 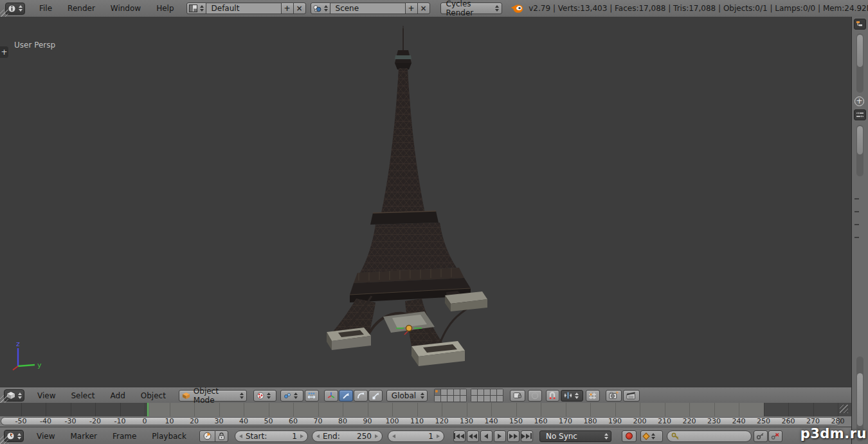 I want to click on axis-z-label: z, so click(x=18, y=344).